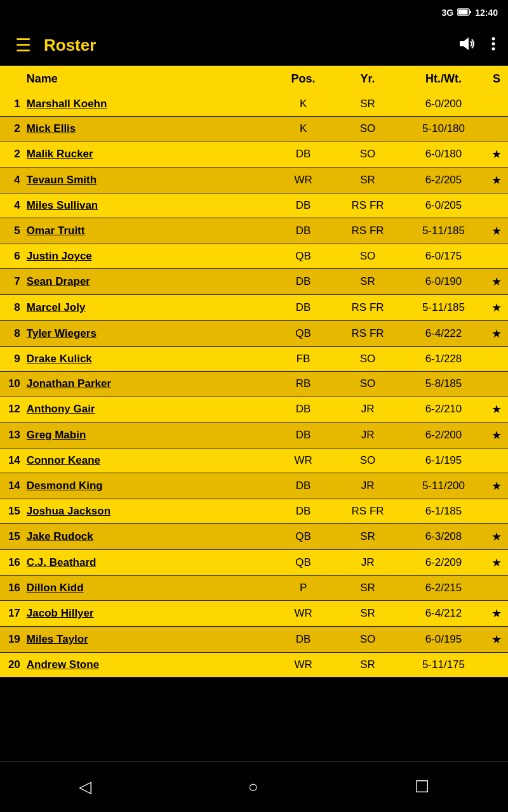 The height and width of the screenshot is (812, 508). I want to click on player-name: Miles Taylor, so click(148, 639).